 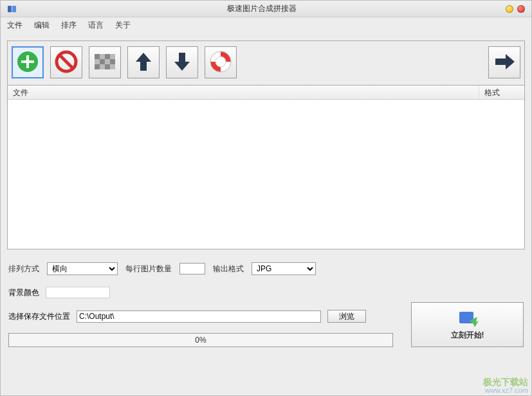 I want to click on bgcolor-row: 背景颜色, so click(x=266, y=292).